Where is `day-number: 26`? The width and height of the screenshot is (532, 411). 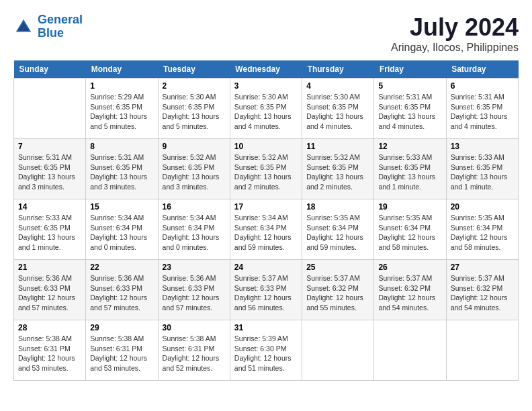
day-number: 26 is located at coordinates (410, 267).